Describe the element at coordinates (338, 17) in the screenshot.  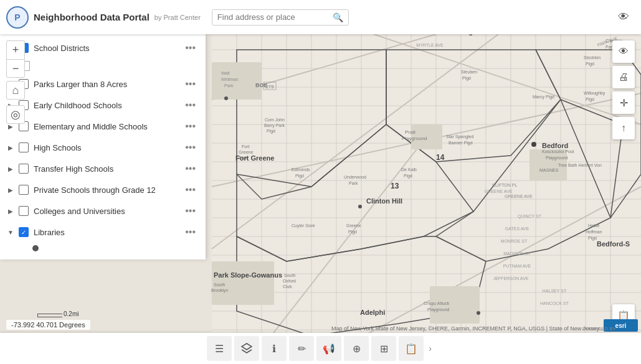
I see `search-icon: 🔍` at that location.